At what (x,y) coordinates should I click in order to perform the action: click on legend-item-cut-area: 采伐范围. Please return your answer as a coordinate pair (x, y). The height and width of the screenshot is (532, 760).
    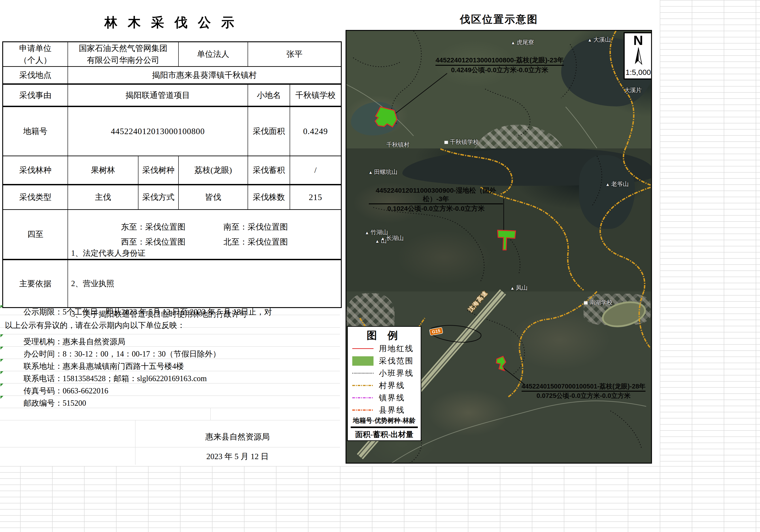
    Looking at the image, I should click on (384, 361).